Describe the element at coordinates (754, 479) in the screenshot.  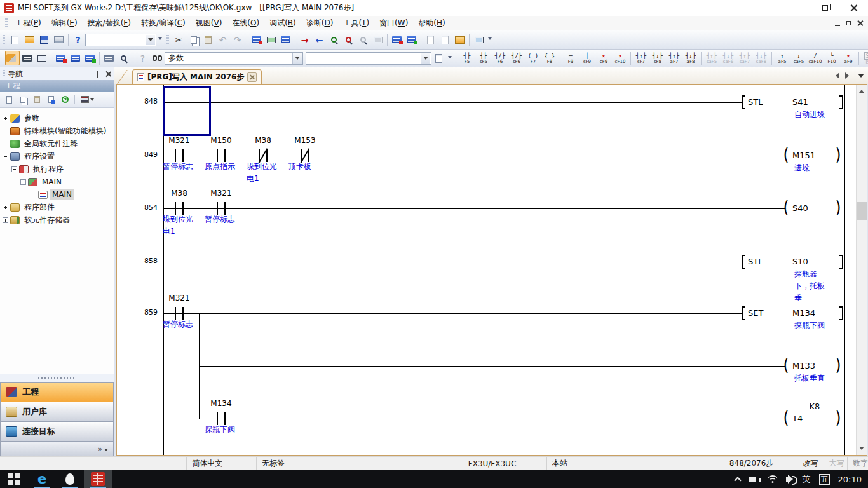
I see `battery-icon` at that location.